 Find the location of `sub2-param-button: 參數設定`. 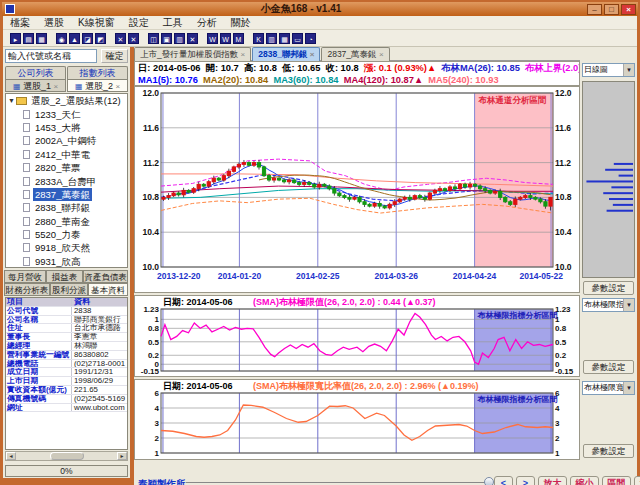

sub2-param-button: 參數設定 is located at coordinates (608, 451).